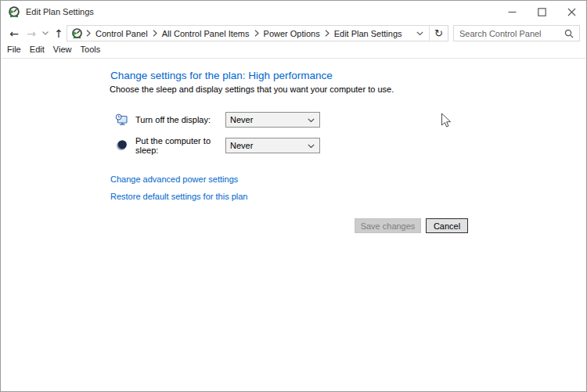 This screenshot has width=587, height=392. I want to click on search-box, so click(517, 33).